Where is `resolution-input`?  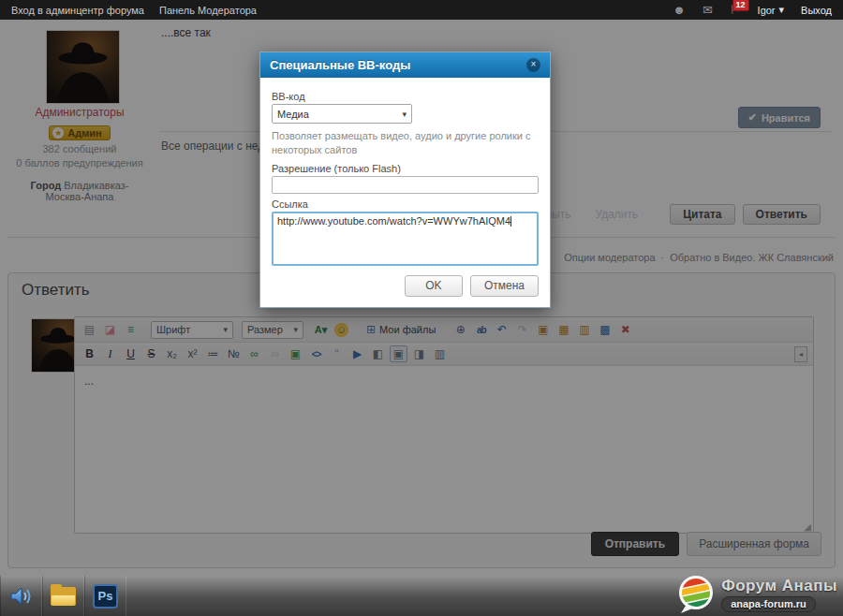 resolution-input is located at coordinates (405, 185).